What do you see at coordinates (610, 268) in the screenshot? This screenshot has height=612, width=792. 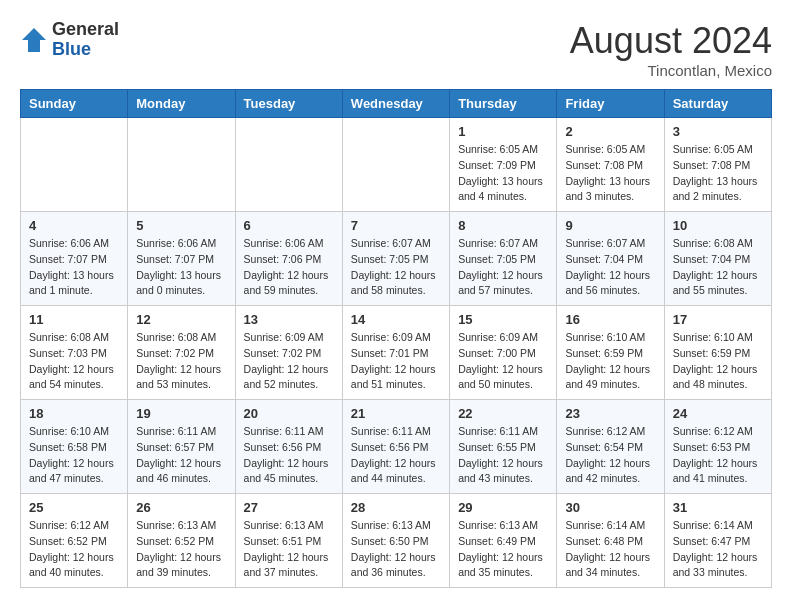 I see `day-info: Sunrise: 6:07 AM Sunset: 7:04 PM Dayligh…` at bounding box center [610, 268].